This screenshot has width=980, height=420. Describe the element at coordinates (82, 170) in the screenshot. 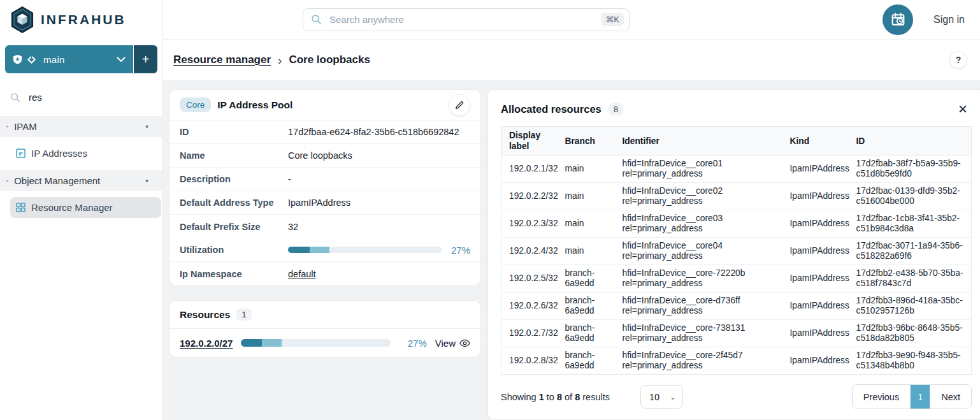

I see `sidebar-nav: • IPAM ▾ IP IP Addresses • Object Manage…` at that location.